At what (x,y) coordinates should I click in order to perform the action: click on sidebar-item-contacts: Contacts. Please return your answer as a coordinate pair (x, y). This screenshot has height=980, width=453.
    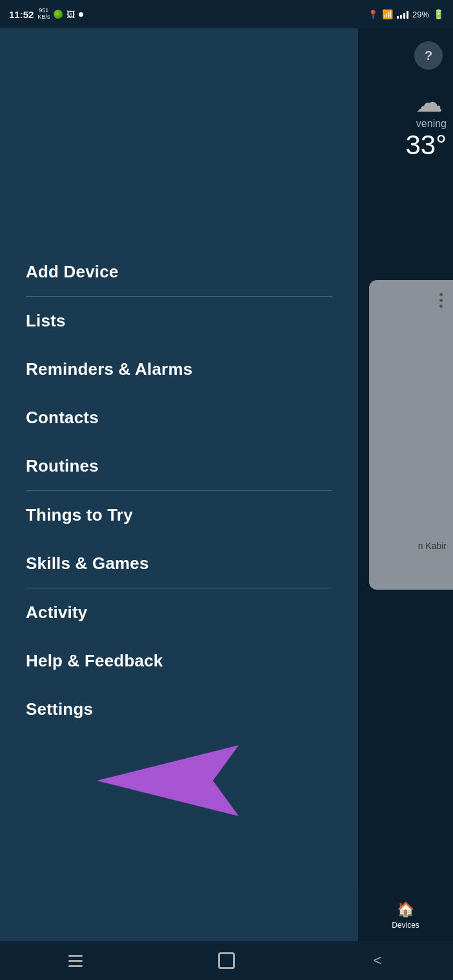
    Looking at the image, I should click on (179, 418).